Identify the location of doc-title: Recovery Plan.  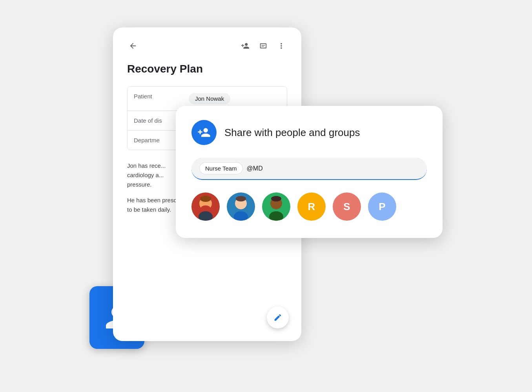
(207, 69).